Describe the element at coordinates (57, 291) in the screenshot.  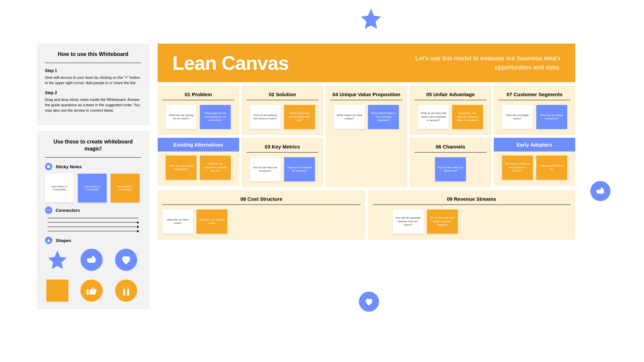
I see `shape-square` at that location.